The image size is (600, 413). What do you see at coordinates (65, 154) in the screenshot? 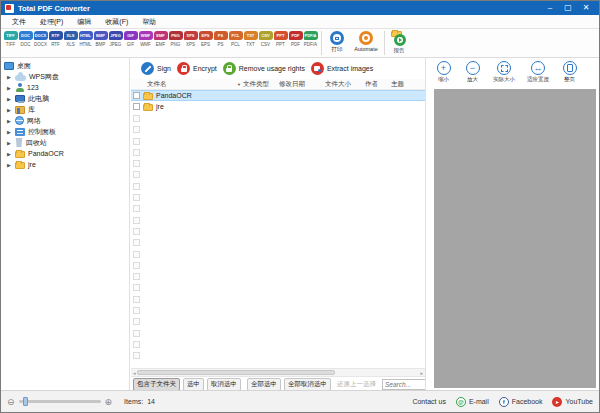
I see `tree-item-pandaocr: ▶ PandaOCR` at bounding box center [65, 154].